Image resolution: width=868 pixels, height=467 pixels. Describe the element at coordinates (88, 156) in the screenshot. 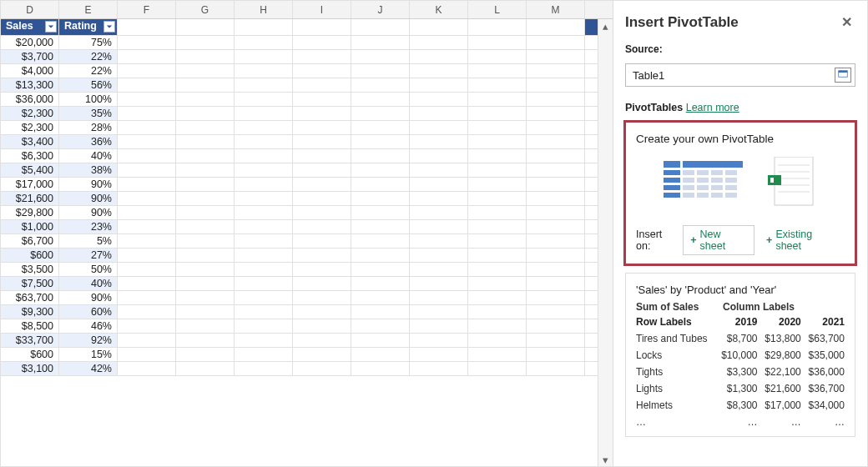

I see `rating-cell: 40%` at that location.